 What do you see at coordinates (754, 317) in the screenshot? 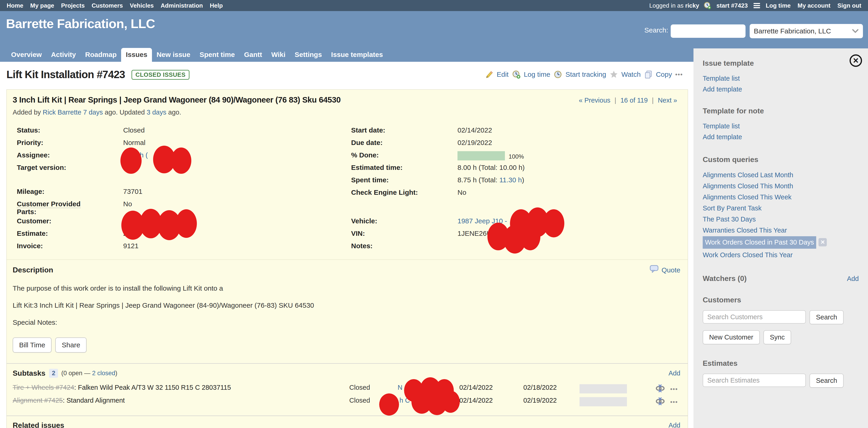
I see `search-customers-input` at bounding box center [754, 317].